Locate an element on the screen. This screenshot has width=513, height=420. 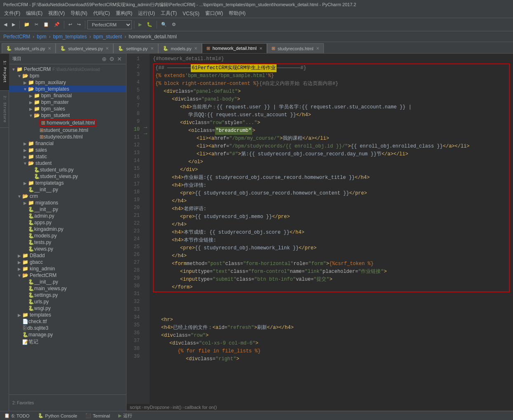
tab-close-homework-detail: ✕ is located at coordinates (261, 49).